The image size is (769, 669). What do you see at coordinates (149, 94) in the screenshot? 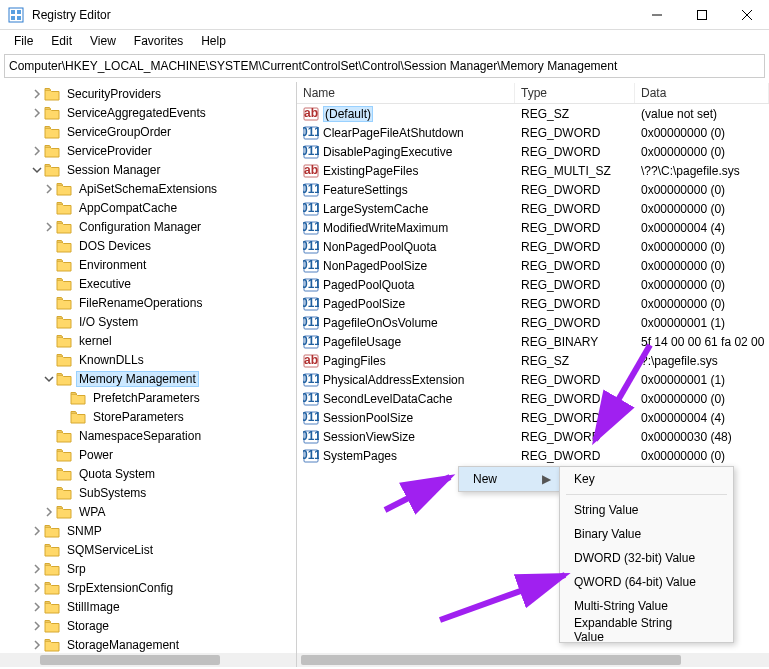
I see `tree-node: SecurityProviders` at bounding box center [149, 94].